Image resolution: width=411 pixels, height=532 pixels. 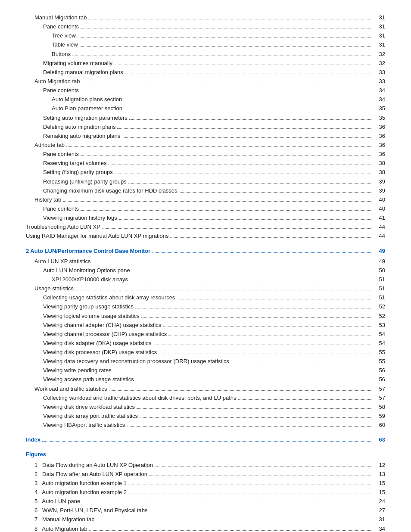 What do you see at coordinates (206, 100) in the screenshot?
I see `toc-entry: Auto Migration plans section 34` at bounding box center [206, 100].